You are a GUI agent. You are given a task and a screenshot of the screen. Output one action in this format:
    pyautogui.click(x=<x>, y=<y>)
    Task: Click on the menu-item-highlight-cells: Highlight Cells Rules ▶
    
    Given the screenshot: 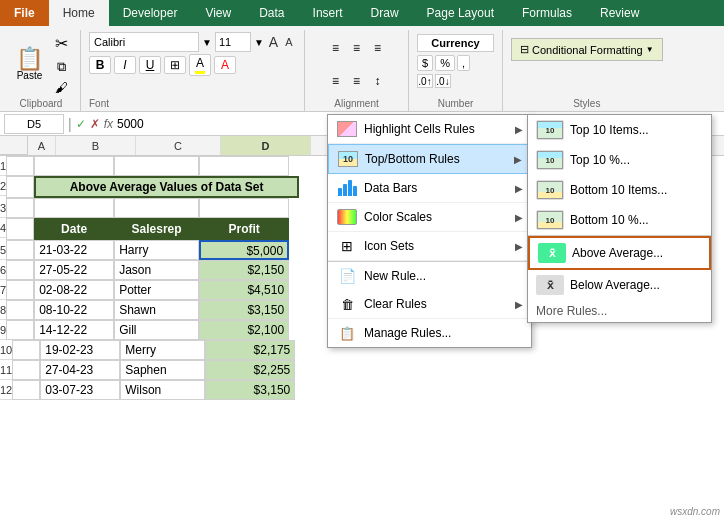 What is the action you would take?
    pyautogui.click(x=430, y=130)
    